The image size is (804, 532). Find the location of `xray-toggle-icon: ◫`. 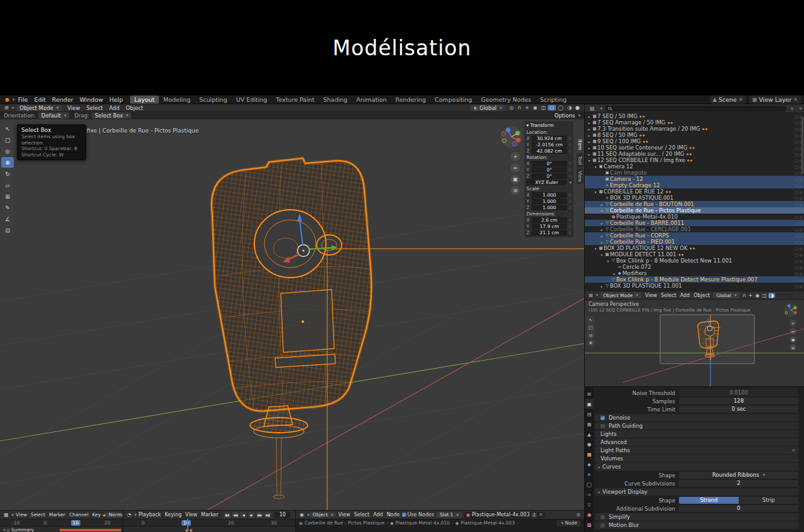

xray-toggle-icon: ◫ is located at coordinates (544, 108).